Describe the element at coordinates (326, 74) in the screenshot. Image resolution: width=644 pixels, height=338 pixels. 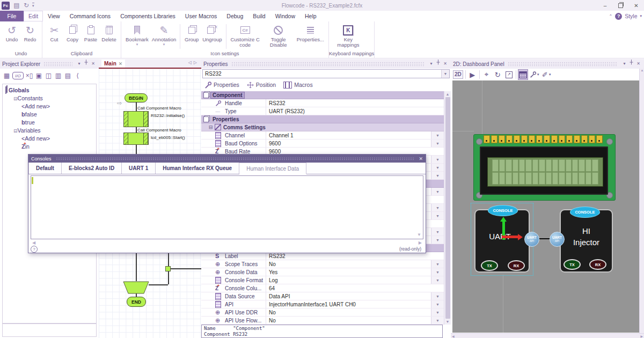
I see `component-selector: RS232 ▼` at that location.